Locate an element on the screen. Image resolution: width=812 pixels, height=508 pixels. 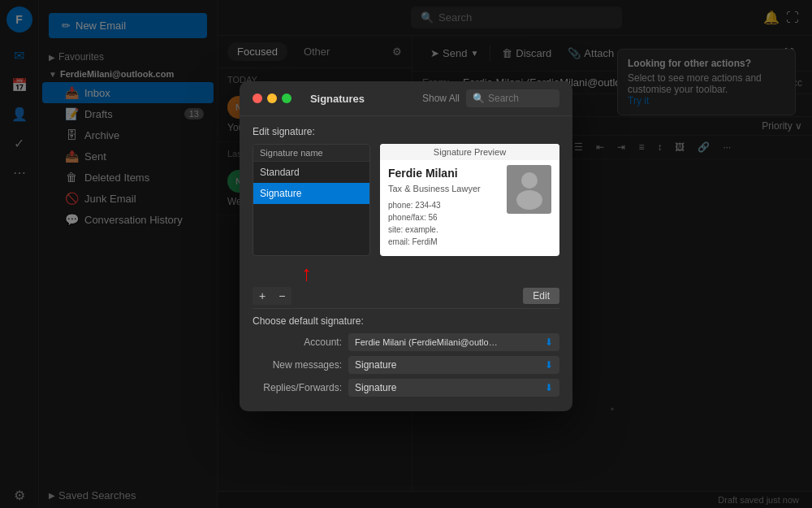
maximize-button is located at coordinates (287, 98).